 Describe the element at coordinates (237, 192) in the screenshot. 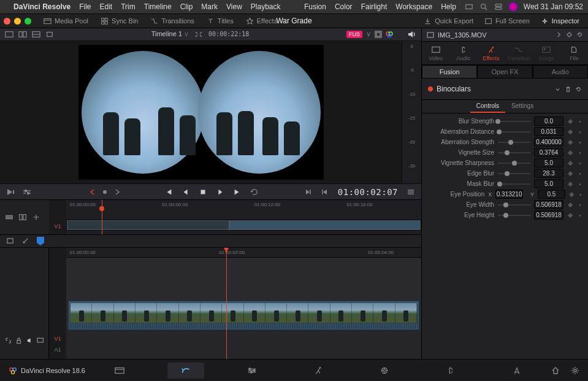

I see `next-frame-button` at that location.